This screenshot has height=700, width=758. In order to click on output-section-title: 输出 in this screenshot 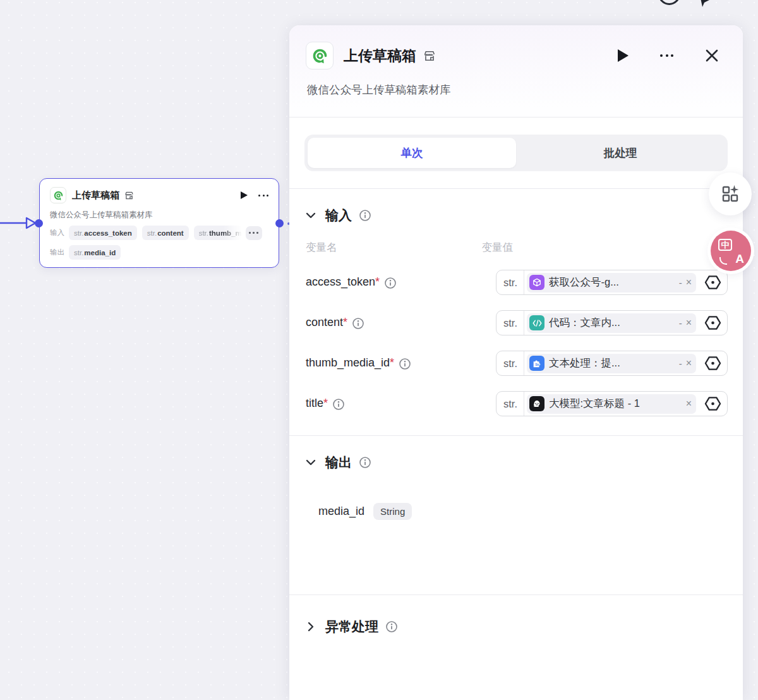, I will do `click(339, 462)`.